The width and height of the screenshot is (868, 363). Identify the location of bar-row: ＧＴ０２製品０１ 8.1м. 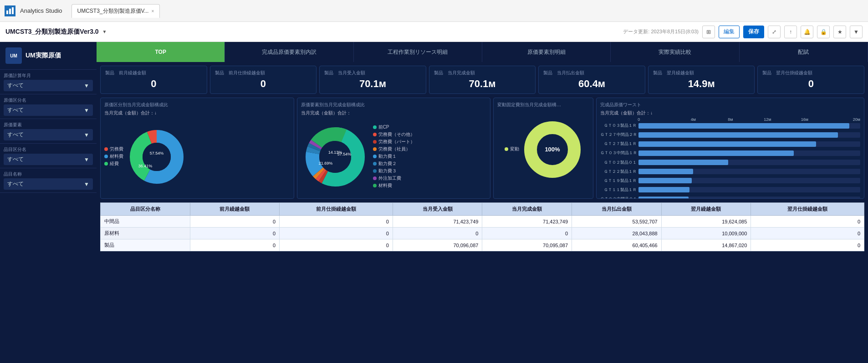
(730, 162).